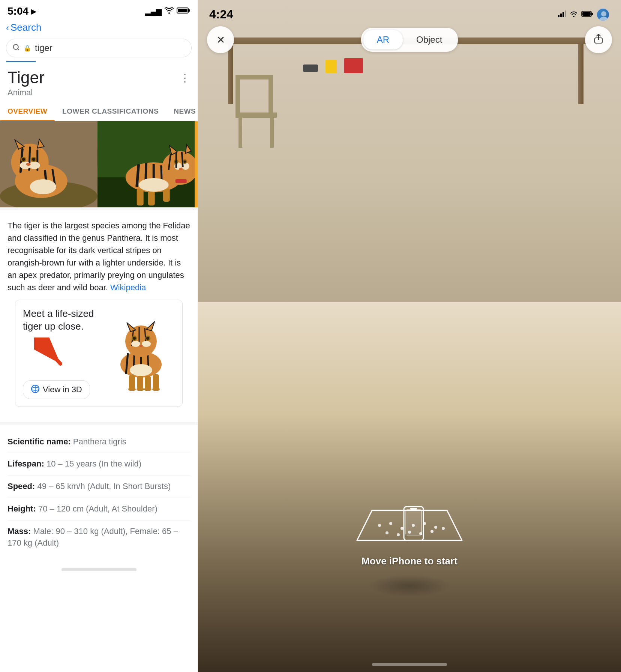  What do you see at coordinates (99, 491) in the screenshot?
I see `info-section: Scientific name: Panthera tigris Lifespa…` at bounding box center [99, 491].